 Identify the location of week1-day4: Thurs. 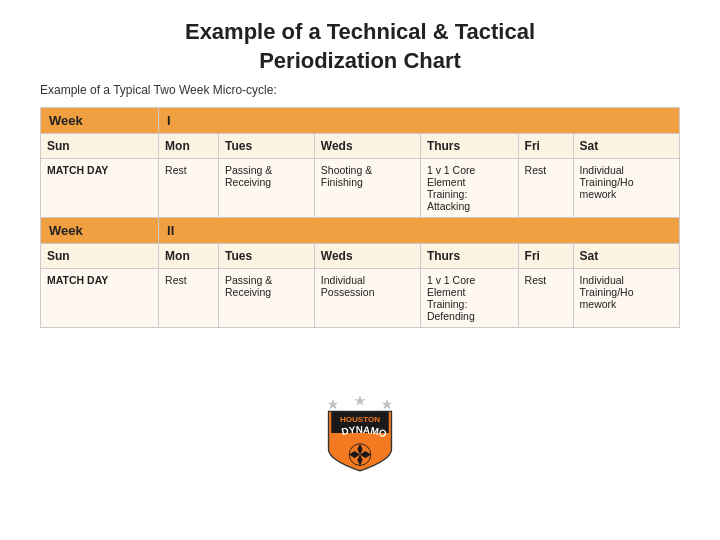
(469, 146).